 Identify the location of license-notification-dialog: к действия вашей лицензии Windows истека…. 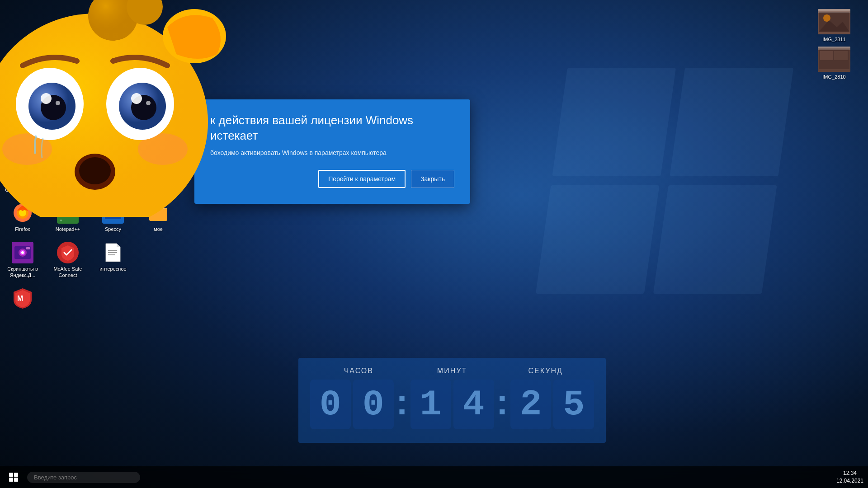
(332, 152).